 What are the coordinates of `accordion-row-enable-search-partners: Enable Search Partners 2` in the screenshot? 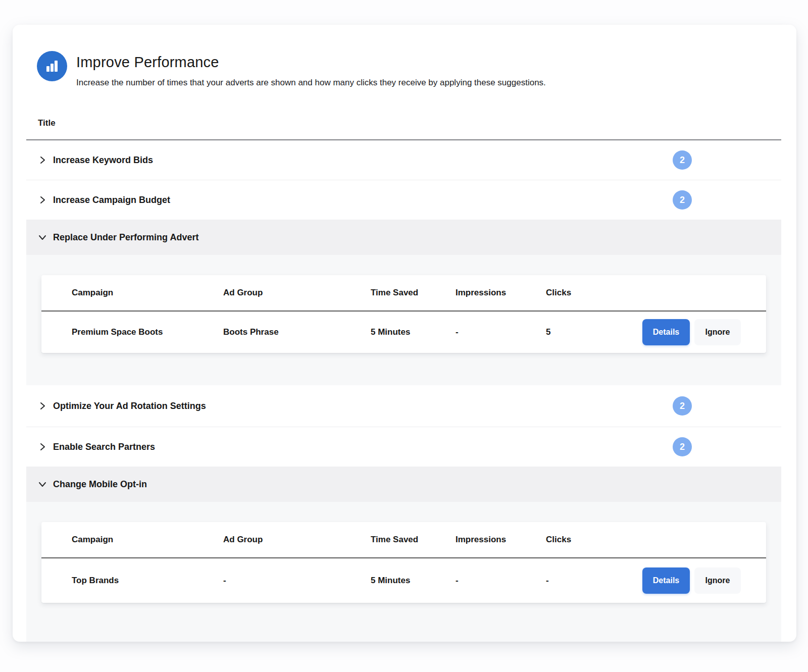 It's located at (404, 447).